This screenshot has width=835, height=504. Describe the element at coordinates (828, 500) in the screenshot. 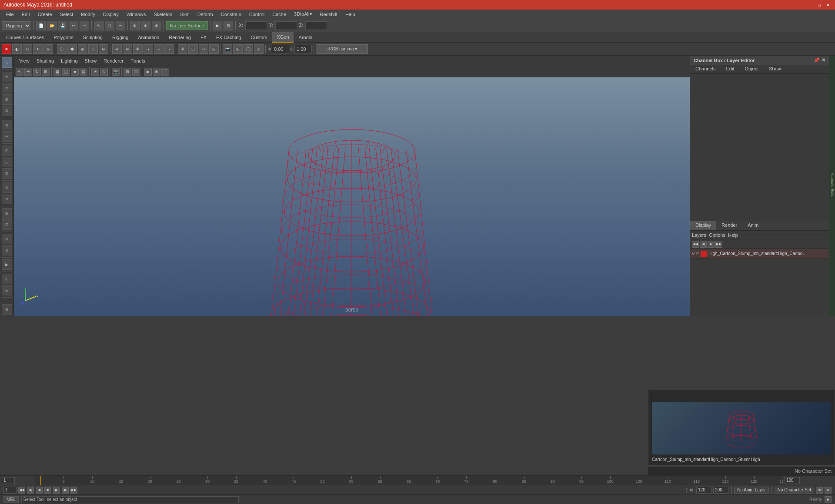

I see `status-expand-btn: ▶` at that location.